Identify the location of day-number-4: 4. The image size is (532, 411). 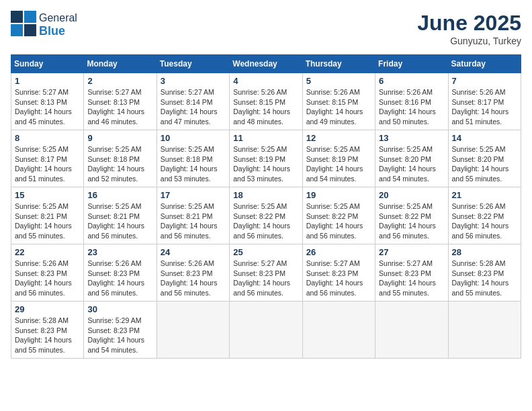
(266, 81).